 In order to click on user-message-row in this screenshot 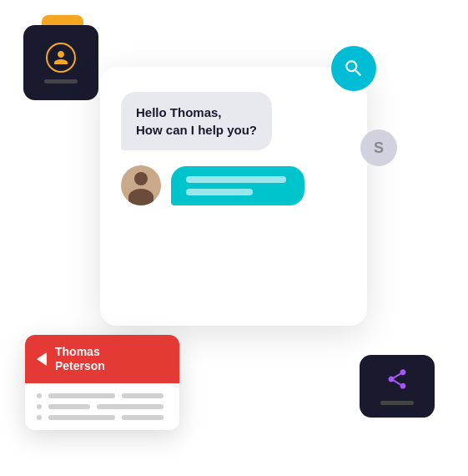, I will do `click(213, 185)`.